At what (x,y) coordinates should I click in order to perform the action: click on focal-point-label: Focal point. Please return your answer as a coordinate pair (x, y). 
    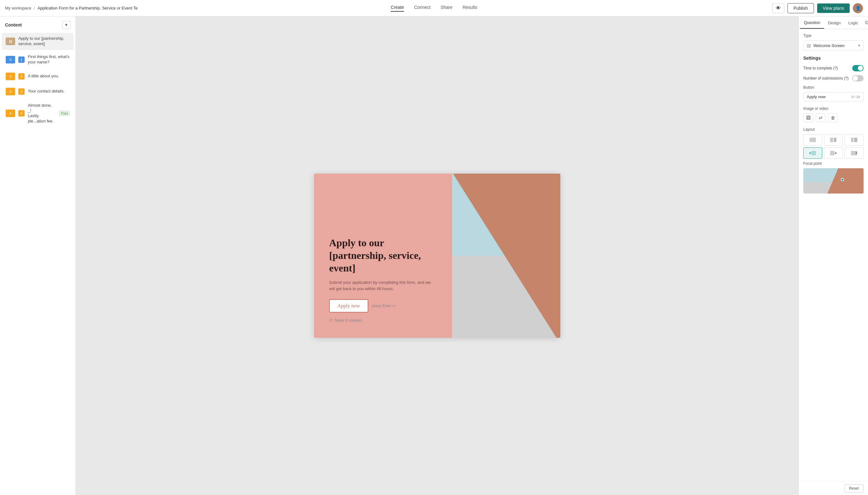
    Looking at the image, I should click on (833, 164).